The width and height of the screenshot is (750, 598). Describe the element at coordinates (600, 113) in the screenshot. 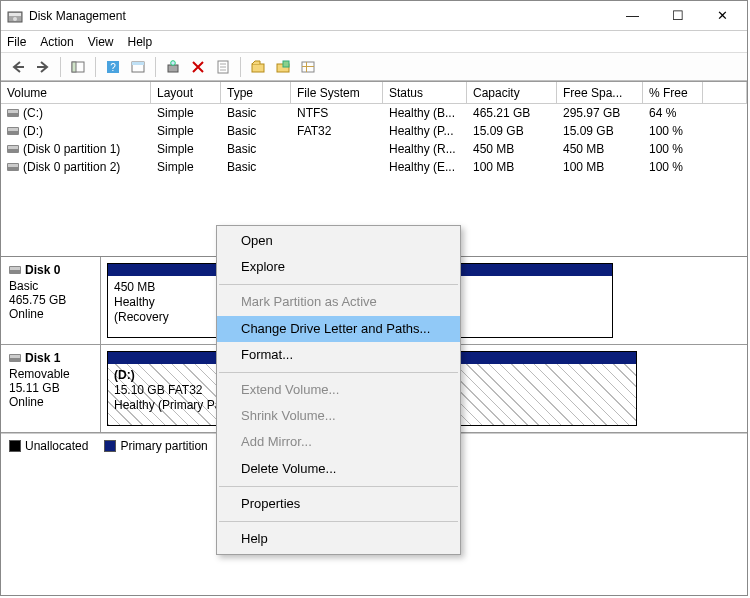

I see `volume-free: 295.97 GB` at that location.